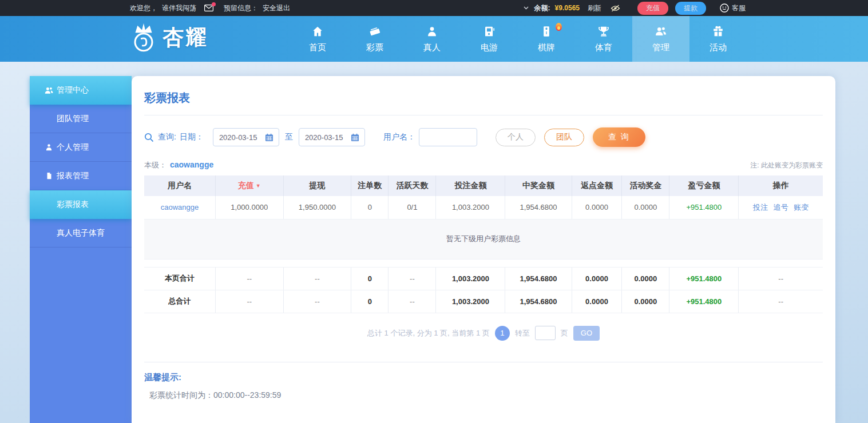 This screenshot has width=868, height=423. Describe the element at coordinates (241, 8) in the screenshot. I see `message-label: 预留信息：` at that location.